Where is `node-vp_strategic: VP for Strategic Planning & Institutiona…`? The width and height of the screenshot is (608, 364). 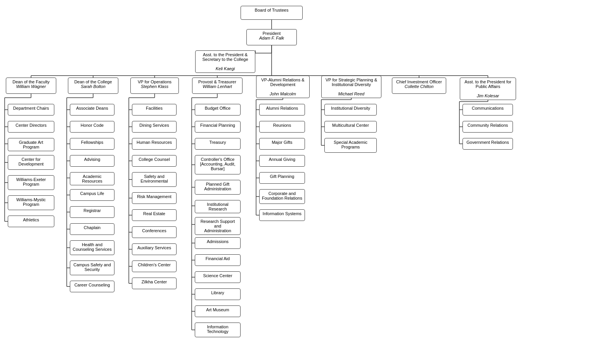 node-vp_strategic: VP for Strategic Planning & Institutiona… is located at coordinates (352, 87).